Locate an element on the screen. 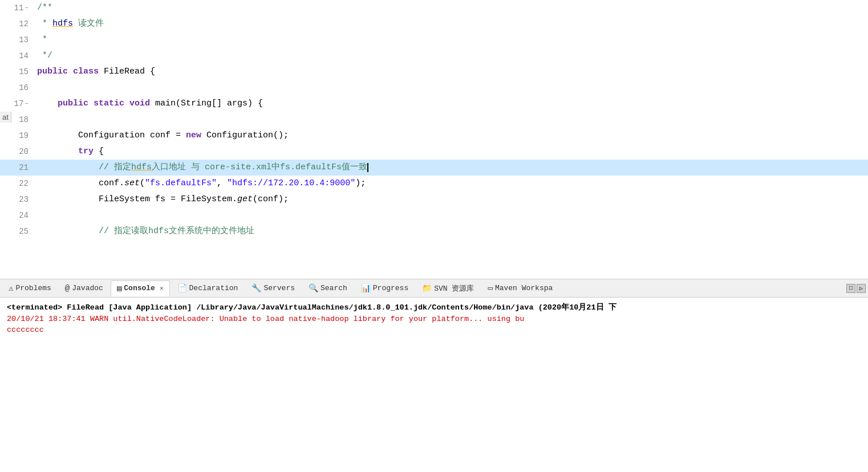  line-number-18: 18 is located at coordinates (17, 120).